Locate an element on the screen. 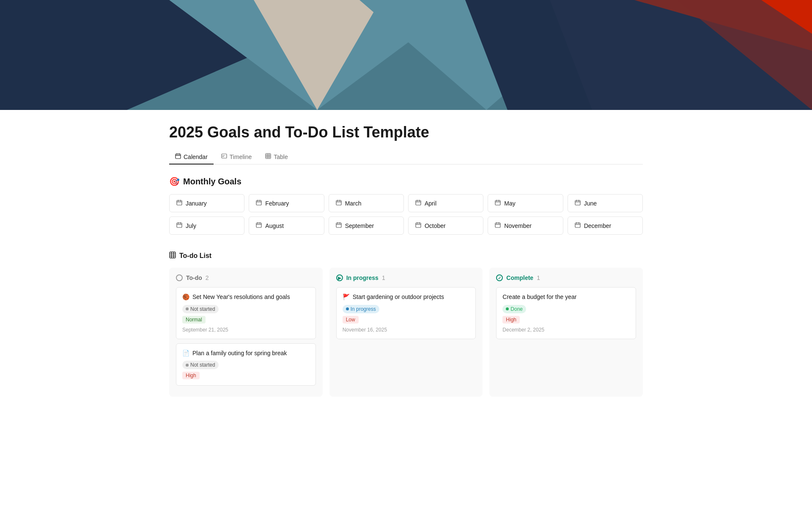  month-icon-october is located at coordinates (418, 226).